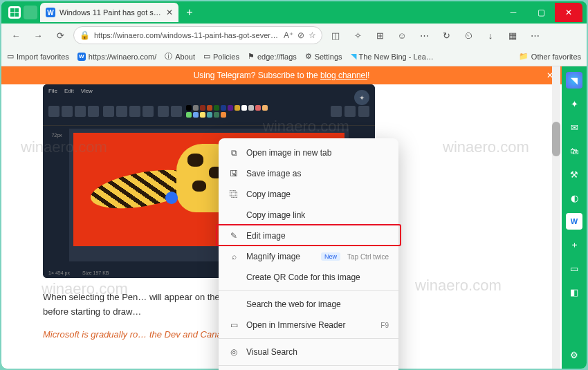 The height and width of the screenshot is (370, 588). What do you see at coordinates (38, 57) in the screenshot?
I see `import-favorites: ▭Import favorites` at bounding box center [38, 57].